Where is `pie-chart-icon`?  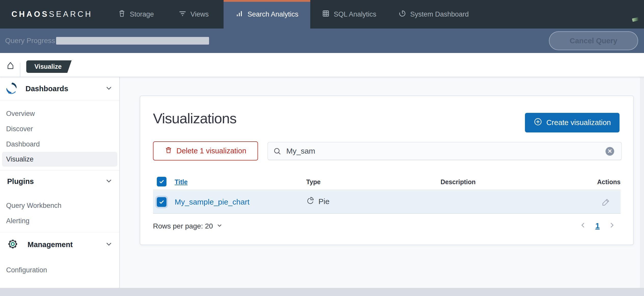 pie-chart-icon is located at coordinates (310, 201).